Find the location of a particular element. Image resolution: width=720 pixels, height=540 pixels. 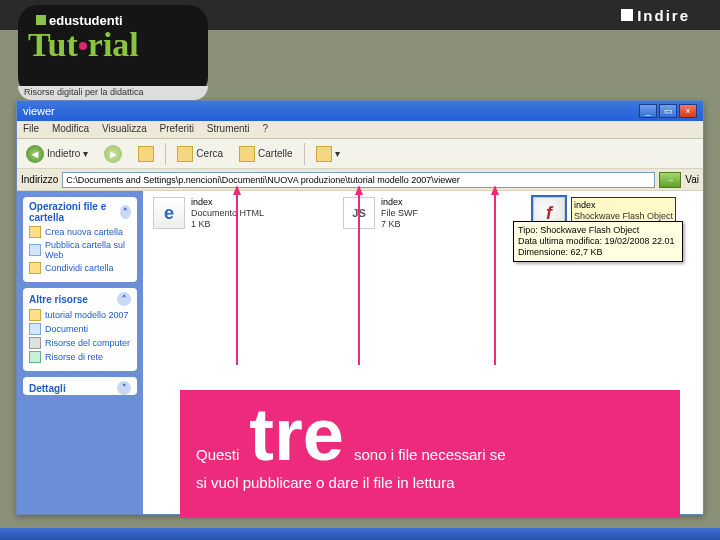

panel-details: Dettagli˅ is located at coordinates (80, 386).